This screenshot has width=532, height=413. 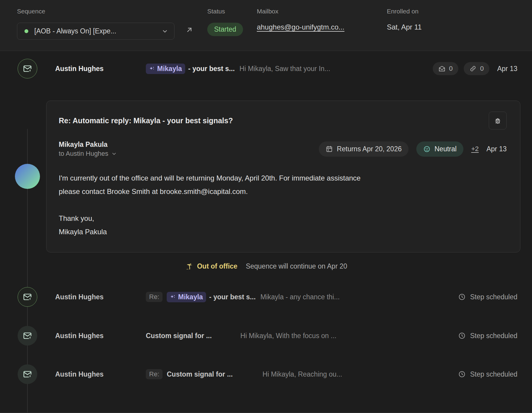 I want to click on body-gap, so click(x=283, y=205).